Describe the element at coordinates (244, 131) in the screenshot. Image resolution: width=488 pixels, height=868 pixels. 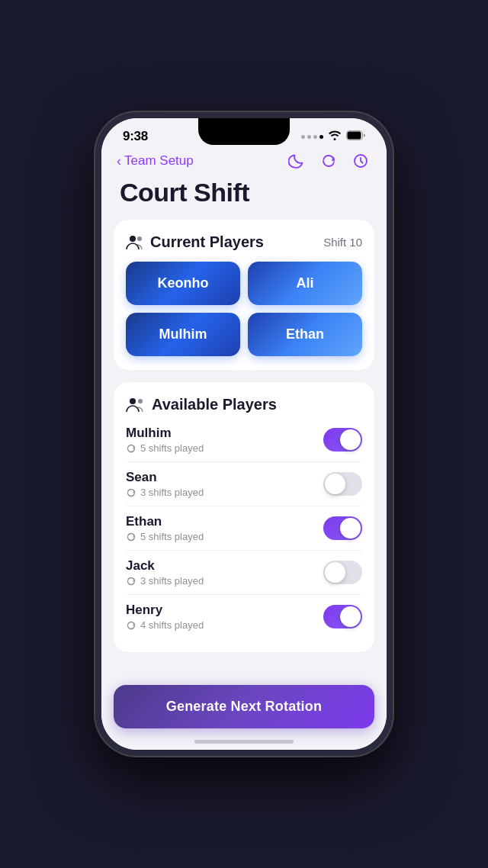
I see `notch` at that location.